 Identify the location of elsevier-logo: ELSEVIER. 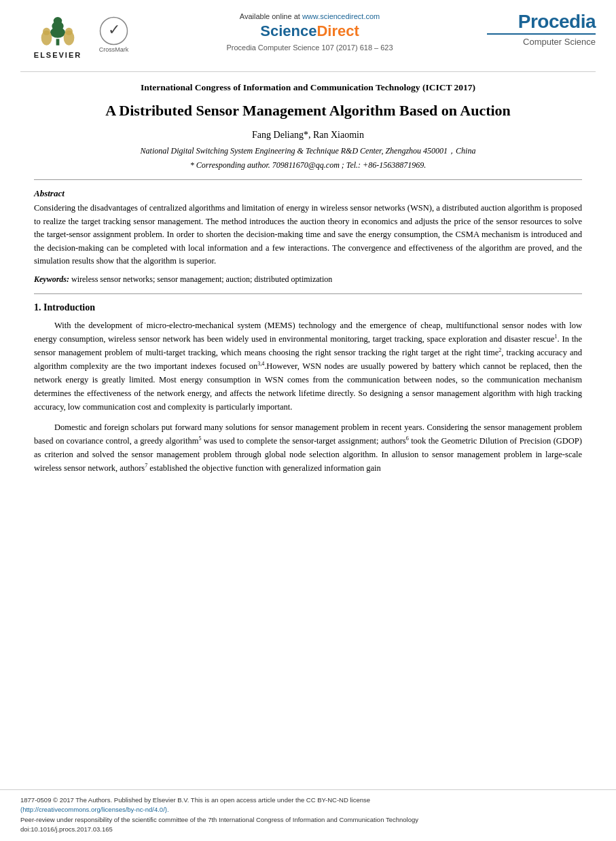
(58, 35).